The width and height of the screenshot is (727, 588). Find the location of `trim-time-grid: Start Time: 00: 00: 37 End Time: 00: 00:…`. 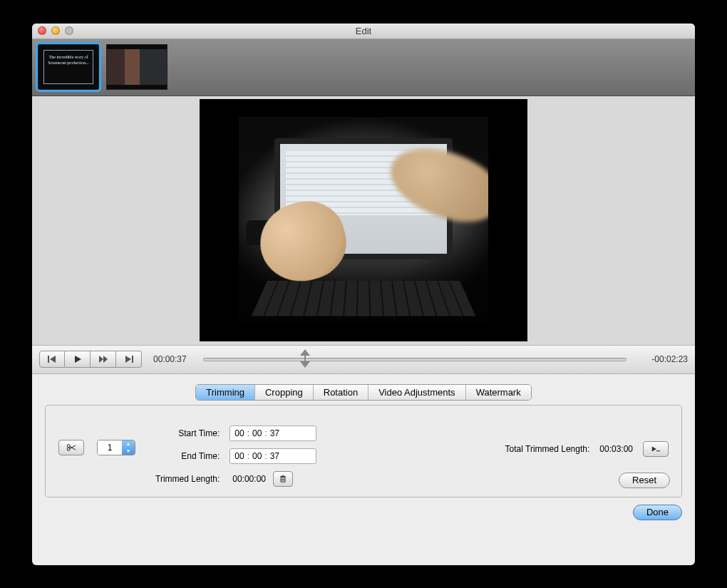

trim-time-grid: Start Time: 00: 00: 37 End Time: 00: 00:… is located at coordinates (236, 456).